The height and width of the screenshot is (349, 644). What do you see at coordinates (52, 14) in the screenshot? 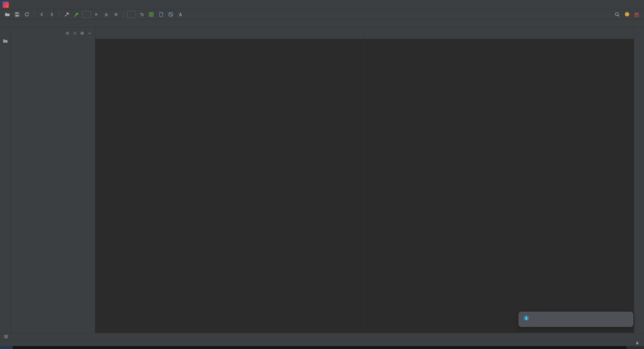
I see `forward-icon` at bounding box center [52, 14].